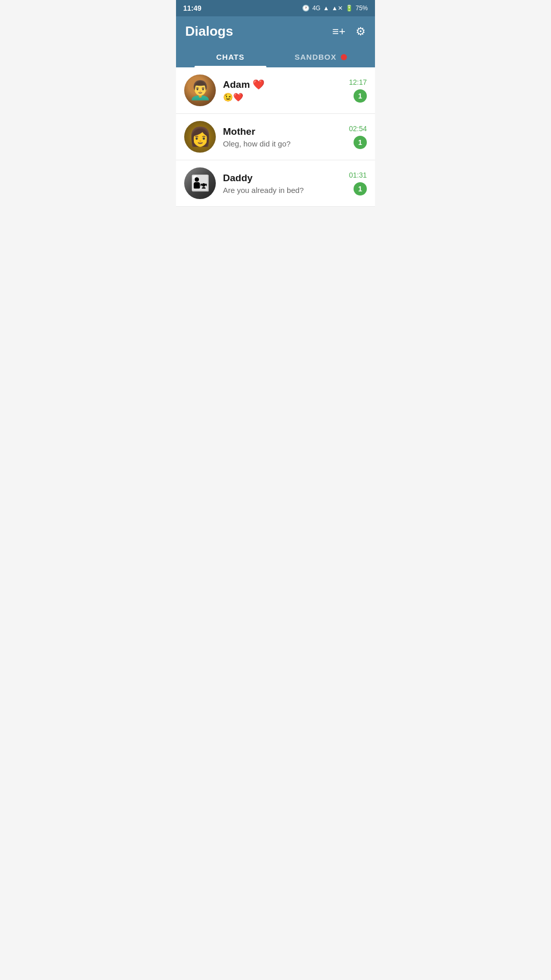  Describe the element at coordinates (276, 57) in the screenshot. I see `tabs: CHATS SANDBOX` at that location.